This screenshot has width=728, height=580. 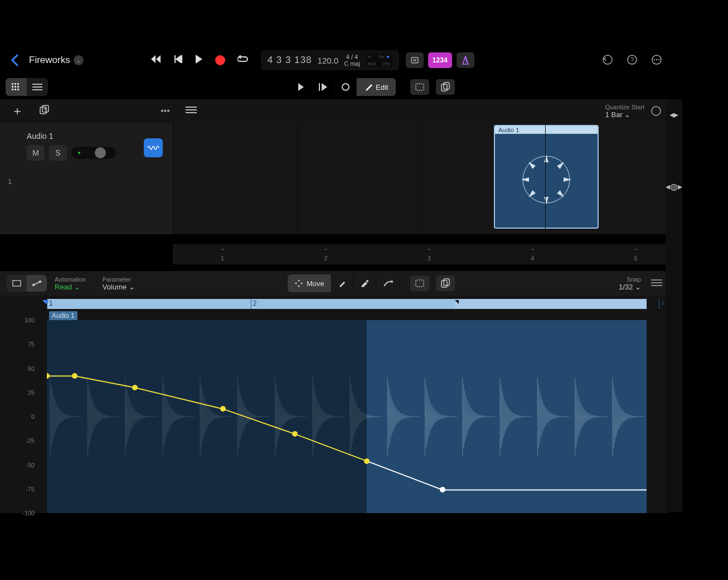 I want to click on rewind-button, so click(x=156, y=60).